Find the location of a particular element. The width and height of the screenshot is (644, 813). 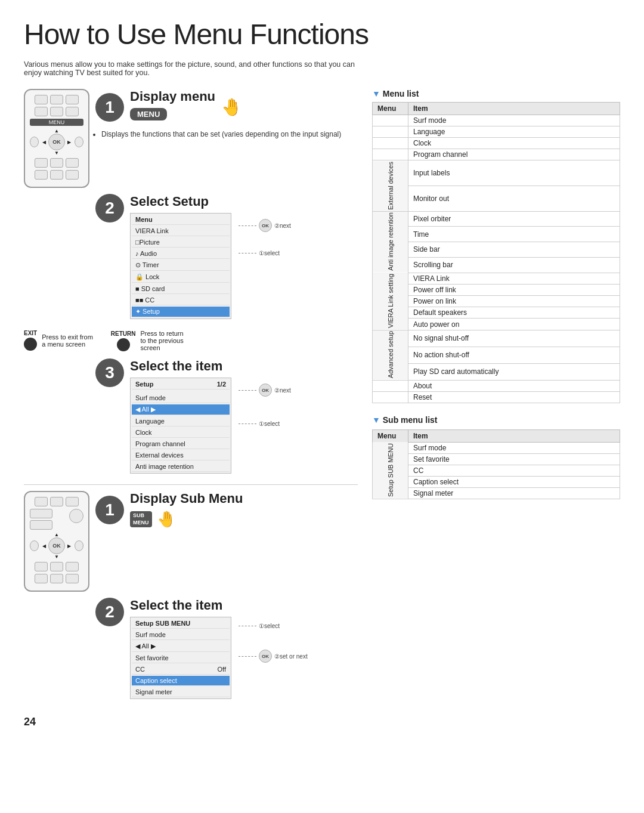

table-row: Reset is located at coordinates (496, 397).